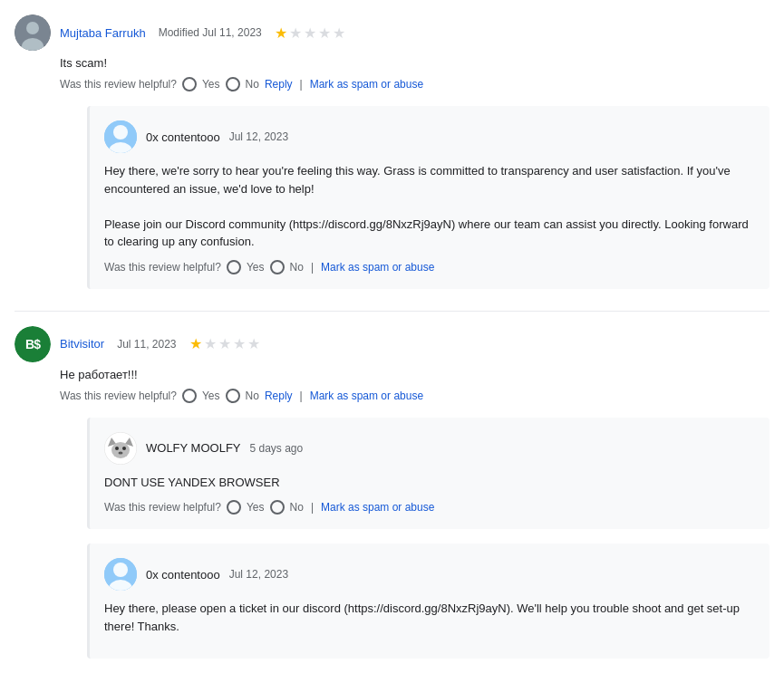  What do you see at coordinates (430, 483) in the screenshot?
I see `reply-text-wolfymoolfy: DONT USE YANDEX BROWSER` at bounding box center [430, 483].